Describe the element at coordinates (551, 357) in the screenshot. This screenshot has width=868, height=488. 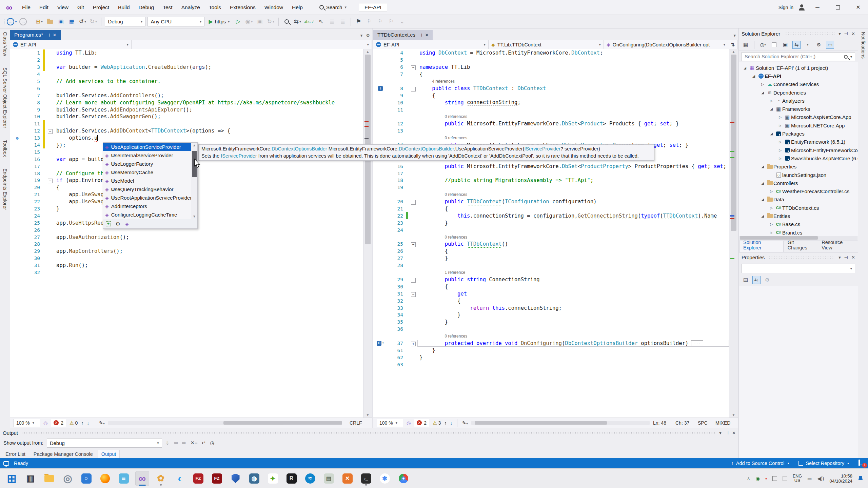
I see `code-line-62: 62}` at that location.